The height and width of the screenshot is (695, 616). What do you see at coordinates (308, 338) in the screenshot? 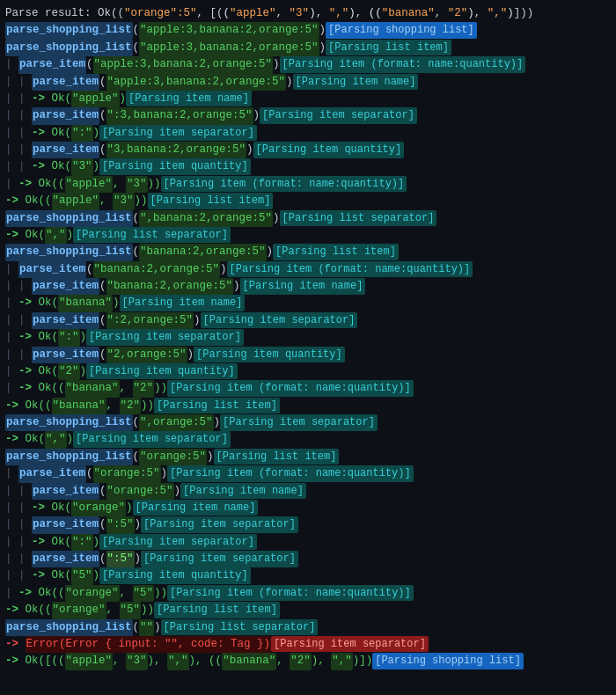
I see `line-19: | -> Ok(":")[Parsing item separator]` at bounding box center [308, 338].